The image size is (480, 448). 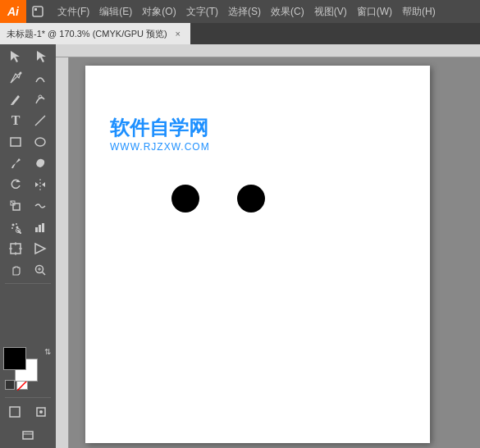 I want to click on column-graph-tool, so click(x=40, y=227).